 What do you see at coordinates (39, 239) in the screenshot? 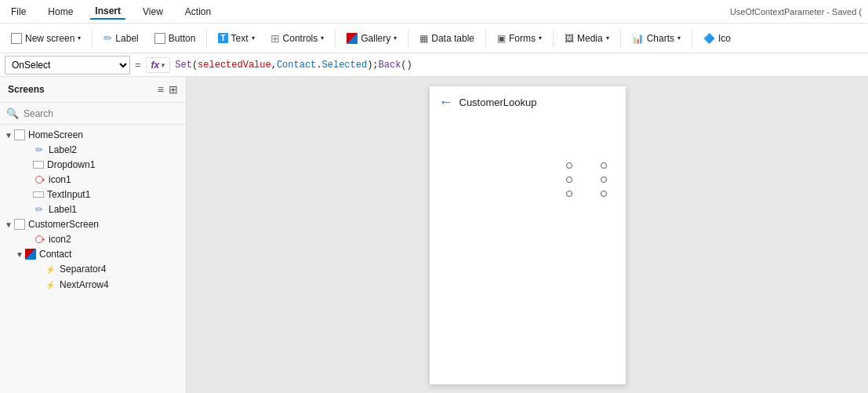
I see `icon-group-icon2: +` at bounding box center [39, 239].